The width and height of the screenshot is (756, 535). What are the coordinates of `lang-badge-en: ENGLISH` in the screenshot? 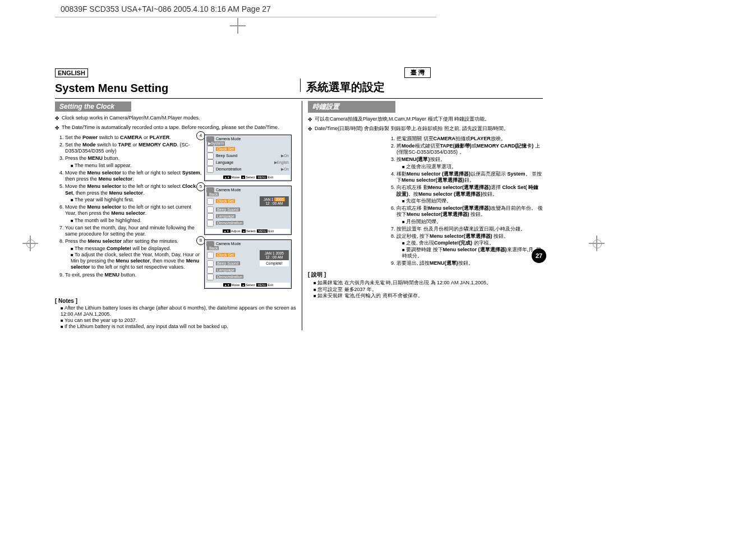 It's located at (72, 73).